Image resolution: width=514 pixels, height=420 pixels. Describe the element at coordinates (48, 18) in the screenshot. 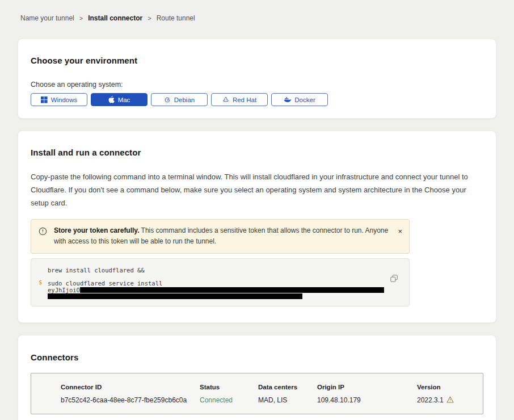

I see `breadcrumb-name-your-tunnel: Name your tunnel` at that location.